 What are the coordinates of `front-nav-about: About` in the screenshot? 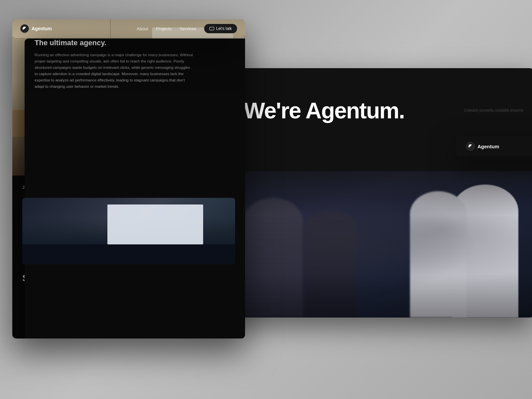 It's located at (142, 29).